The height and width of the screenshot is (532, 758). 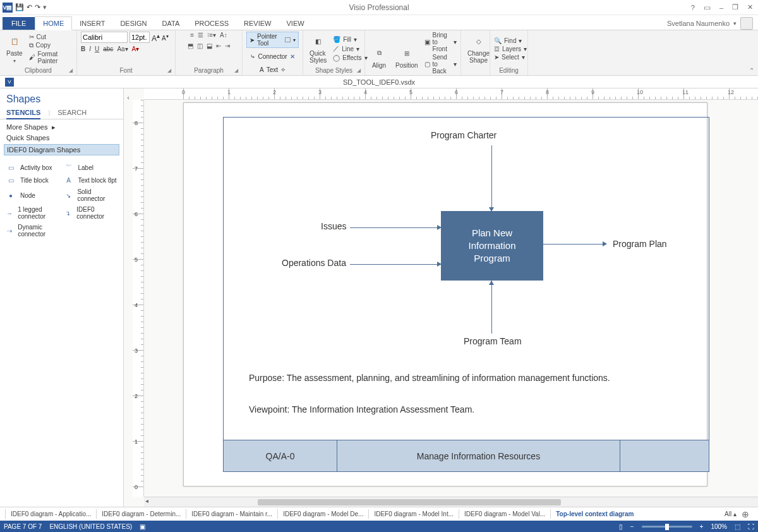 I want to click on user-name: Svetlana Naumenko, so click(x=699, y=23).